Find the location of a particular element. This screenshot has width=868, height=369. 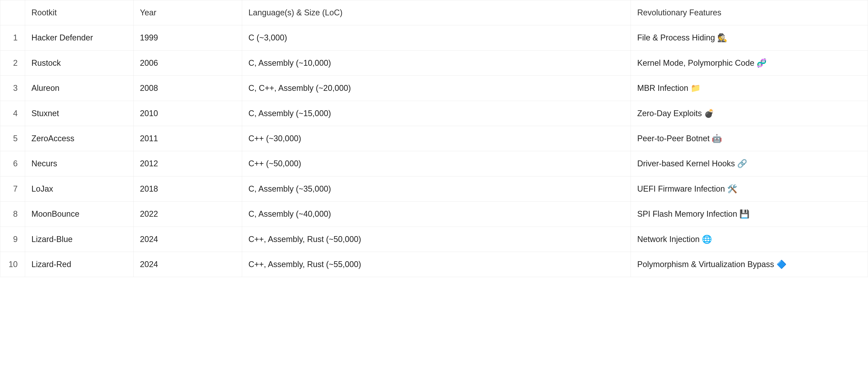

cell-index: 3 is located at coordinates (13, 88).